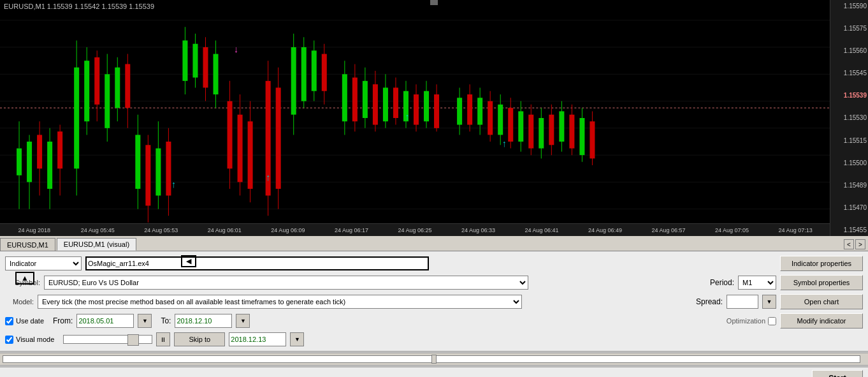  I want to click on tab-eurusd-m1-visual: EURUSD,M1 (visual), so click(97, 244).